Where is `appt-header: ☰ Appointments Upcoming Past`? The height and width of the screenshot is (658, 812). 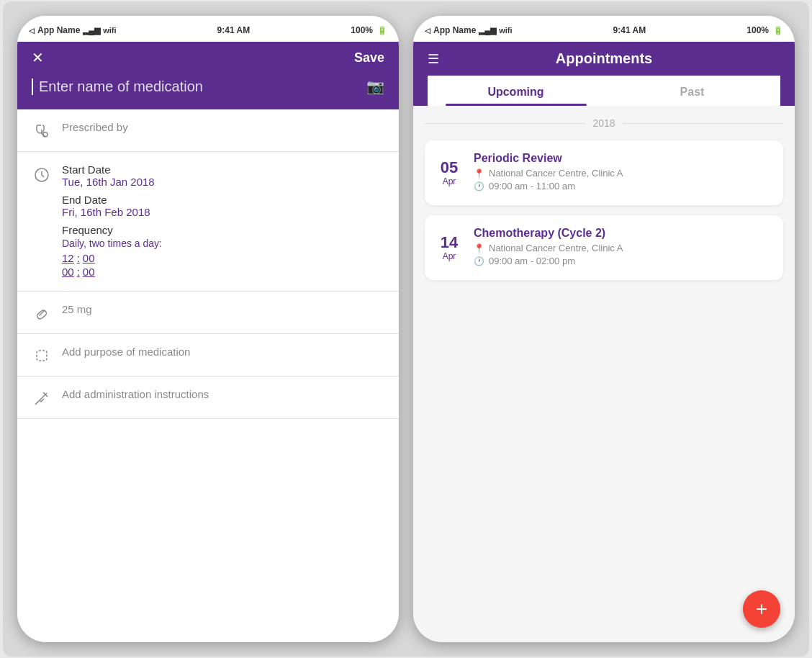
appt-header: ☰ Appointments Upcoming Past is located at coordinates (604, 73).